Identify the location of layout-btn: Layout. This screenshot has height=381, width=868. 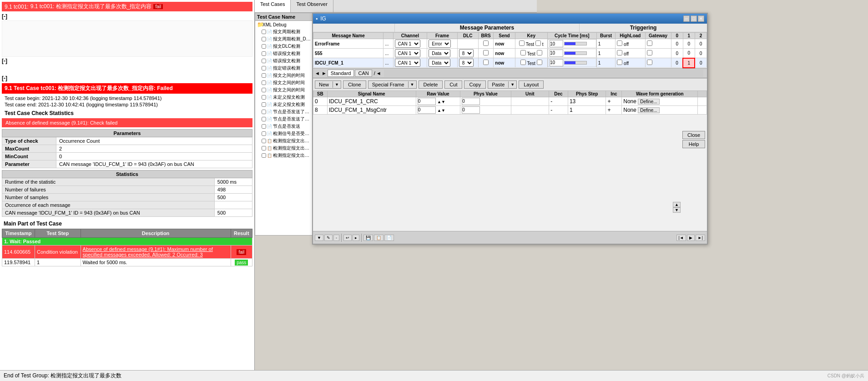
(531, 85).